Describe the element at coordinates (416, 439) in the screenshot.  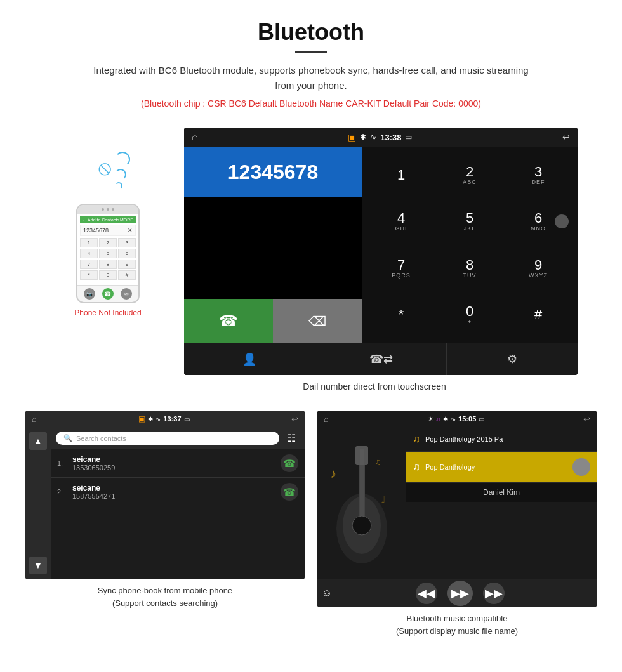
I see `track-note-icon-1: ♫` at that location.